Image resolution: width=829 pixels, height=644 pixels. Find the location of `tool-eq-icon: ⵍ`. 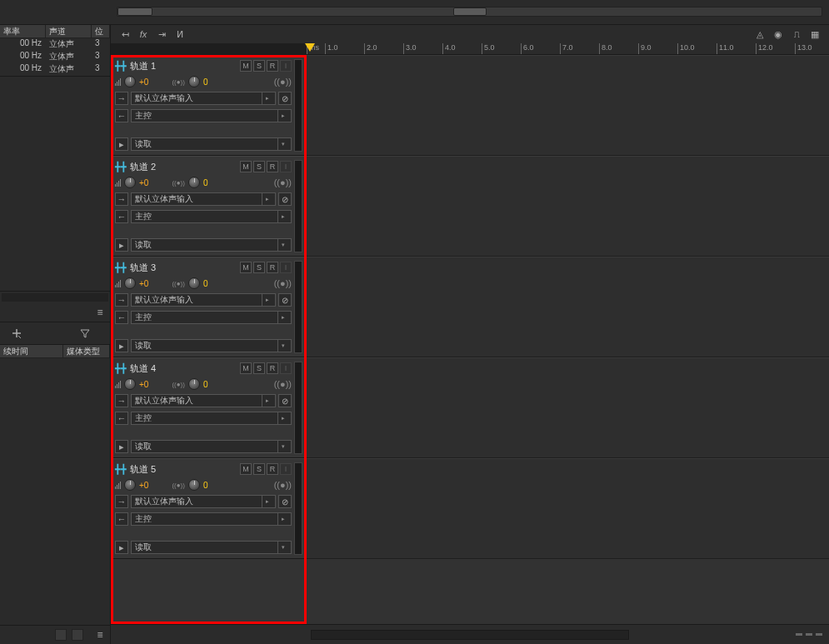

tool-eq-icon: ⵍ is located at coordinates (180, 34).